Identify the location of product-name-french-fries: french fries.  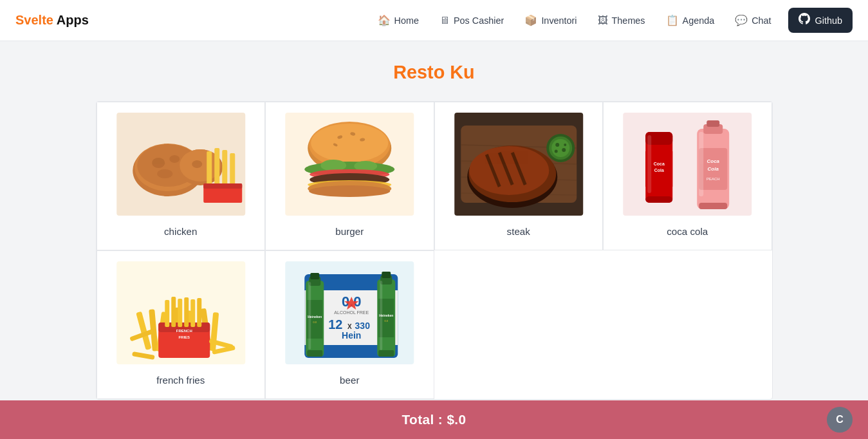
(180, 380).